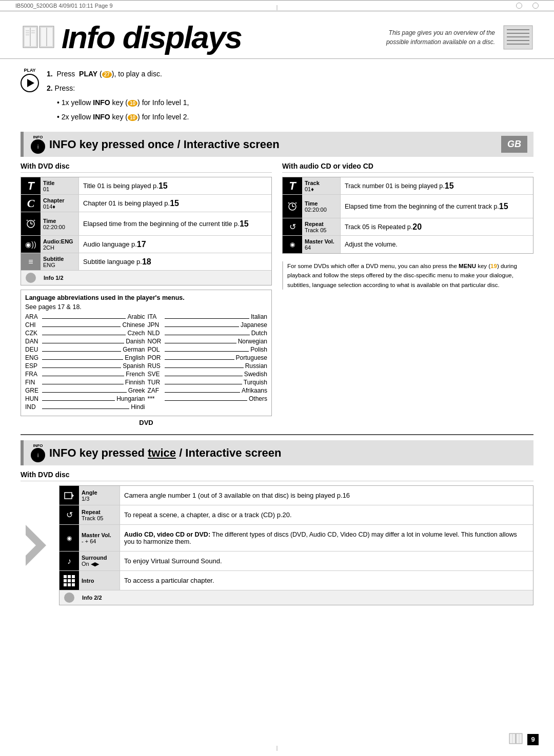 The image size is (554, 756). Describe the element at coordinates (85, 341) in the screenshot. I see `lang-entry: DANDanish` at that location.